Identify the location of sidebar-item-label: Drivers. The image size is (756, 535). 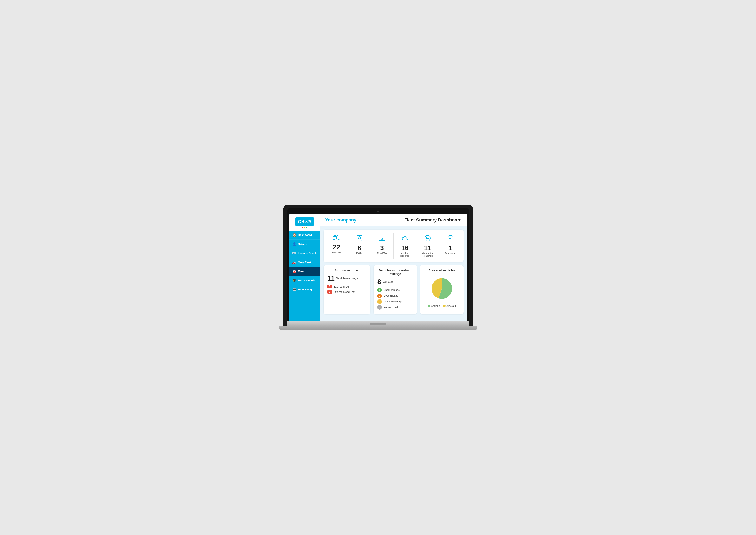
(303, 244).